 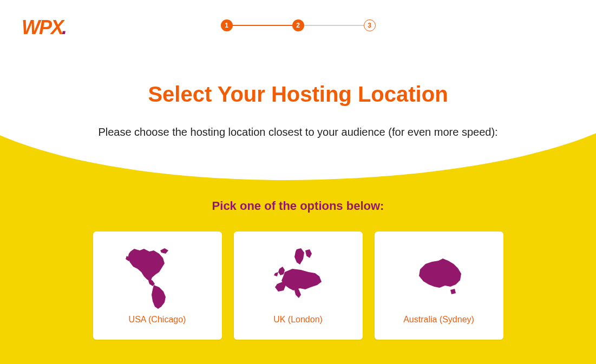 What do you see at coordinates (439, 279) in the screenshot?
I see `australia-map-icon` at bounding box center [439, 279].